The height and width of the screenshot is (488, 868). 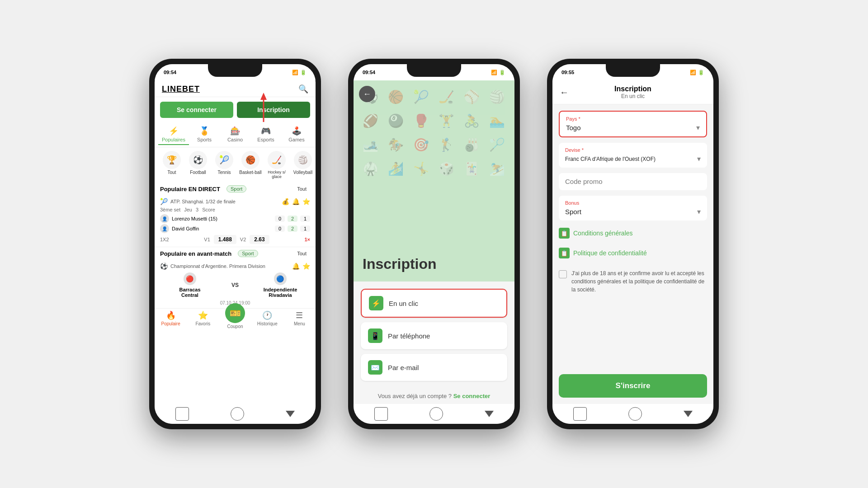 I want to click on option-par-telephone: 📱 Par téléphone, so click(x=434, y=336).